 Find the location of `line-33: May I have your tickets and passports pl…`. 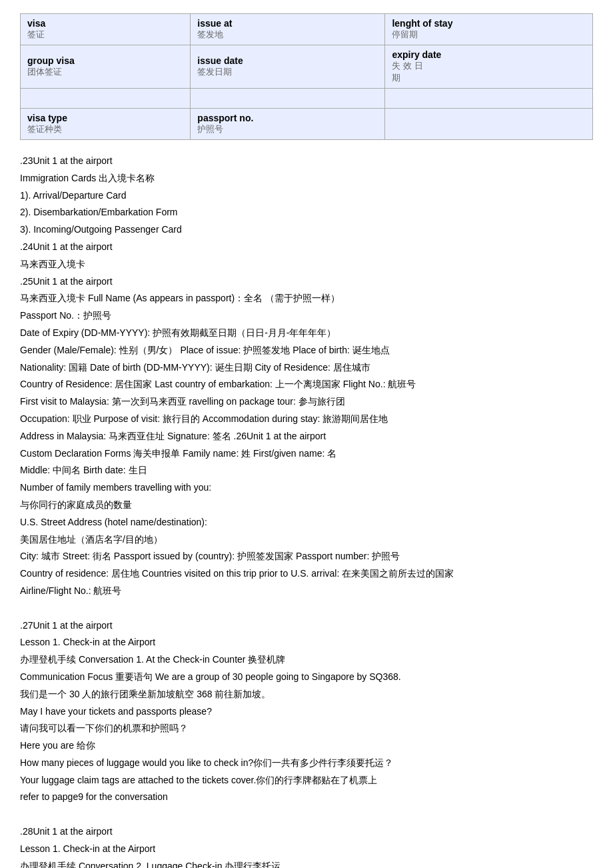

line-33: May I have your tickets and passports pl… is located at coordinates (306, 712).